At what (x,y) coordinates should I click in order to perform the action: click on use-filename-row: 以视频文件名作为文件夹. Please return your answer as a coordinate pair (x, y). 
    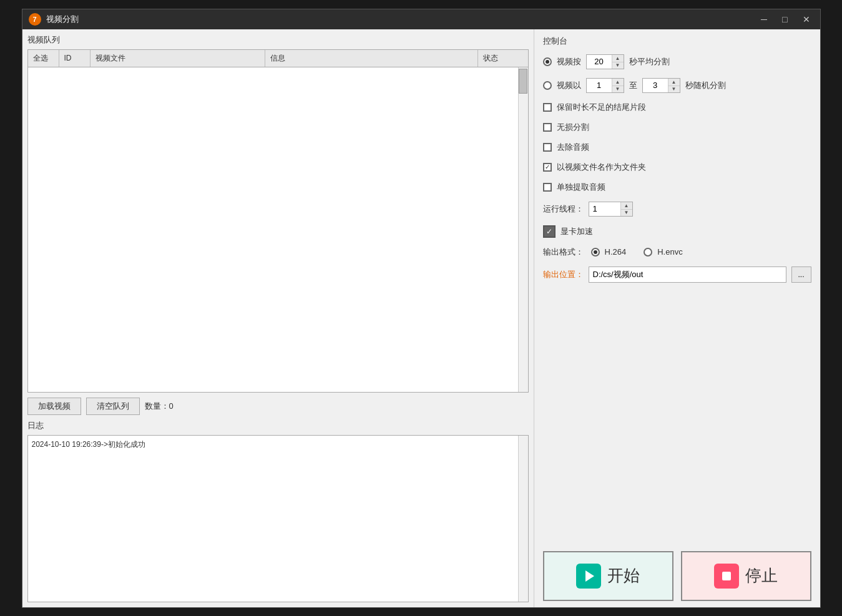
    Looking at the image, I should click on (677, 167).